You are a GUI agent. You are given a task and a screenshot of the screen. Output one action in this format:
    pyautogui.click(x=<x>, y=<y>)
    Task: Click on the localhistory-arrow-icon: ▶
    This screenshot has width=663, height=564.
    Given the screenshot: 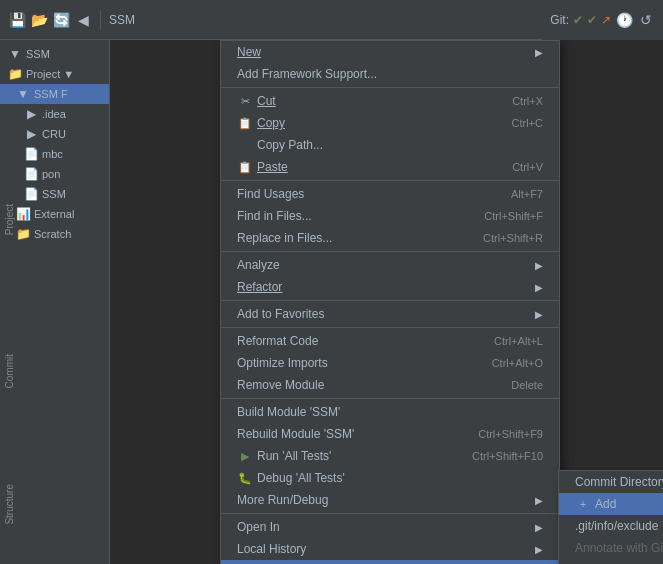 What is the action you would take?
    pyautogui.click(x=539, y=550)
    